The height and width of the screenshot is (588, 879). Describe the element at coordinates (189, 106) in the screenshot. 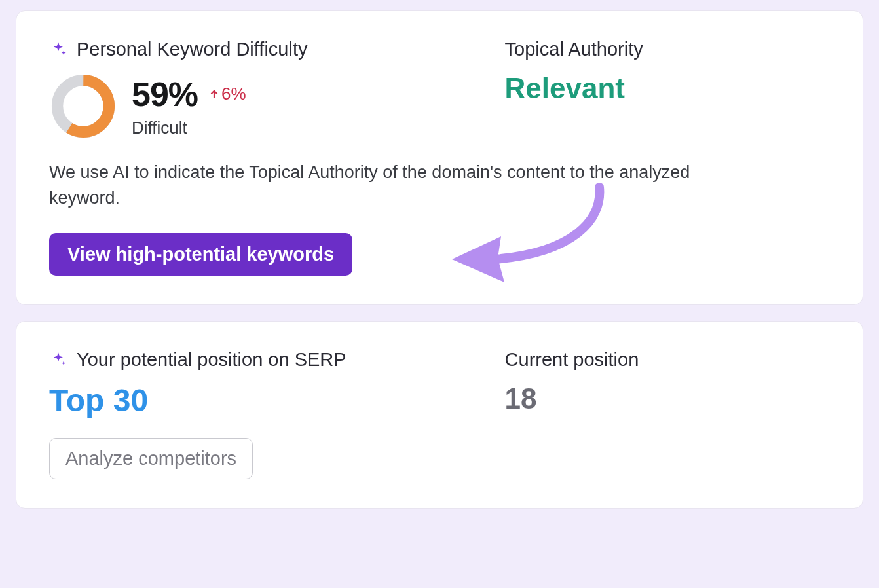

I see `pkd-values: 59% 6% Difficult` at that location.